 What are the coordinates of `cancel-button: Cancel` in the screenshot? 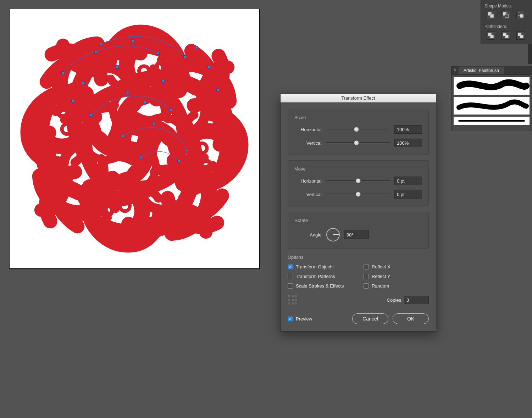 It's located at (370, 319).